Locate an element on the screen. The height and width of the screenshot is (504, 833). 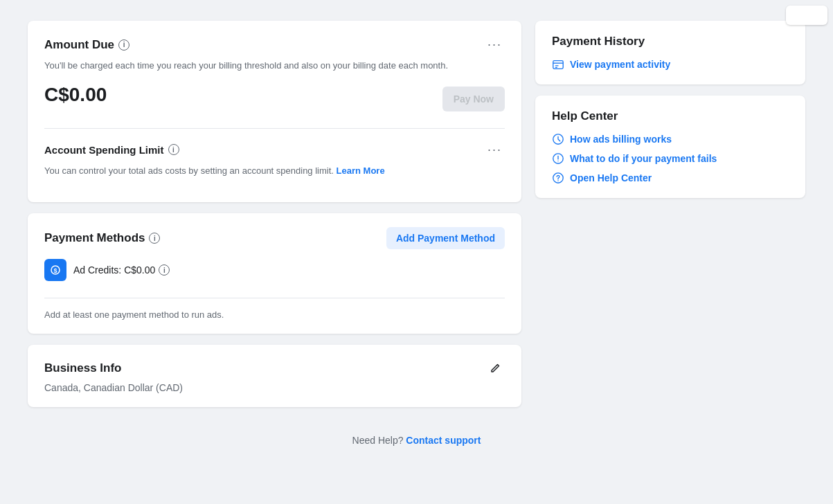
payment-methods-title: Payment Methods i is located at coordinates (102, 238).